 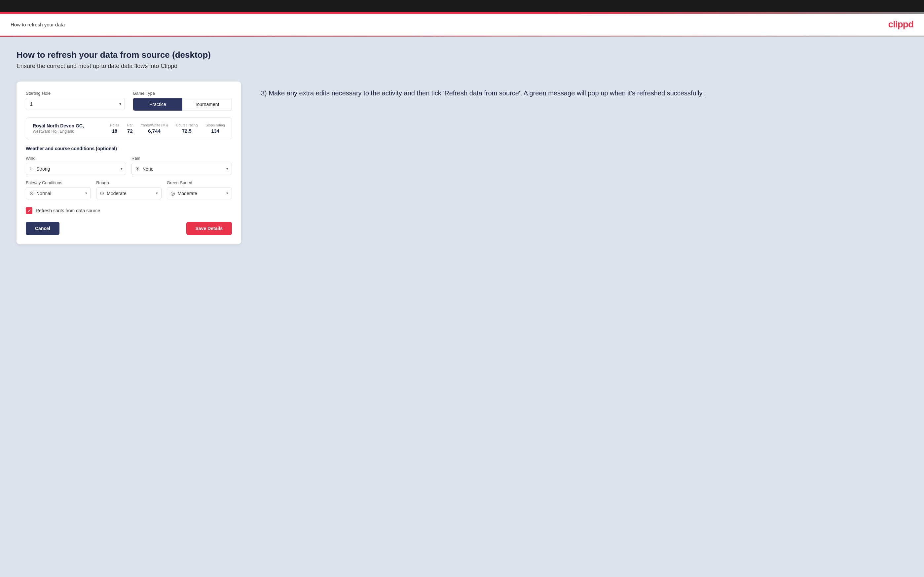 I want to click on conditions-grid: Fairway Conditions ⊙ Normal ▾ Rough ⊙ Mo…, so click(x=129, y=190).